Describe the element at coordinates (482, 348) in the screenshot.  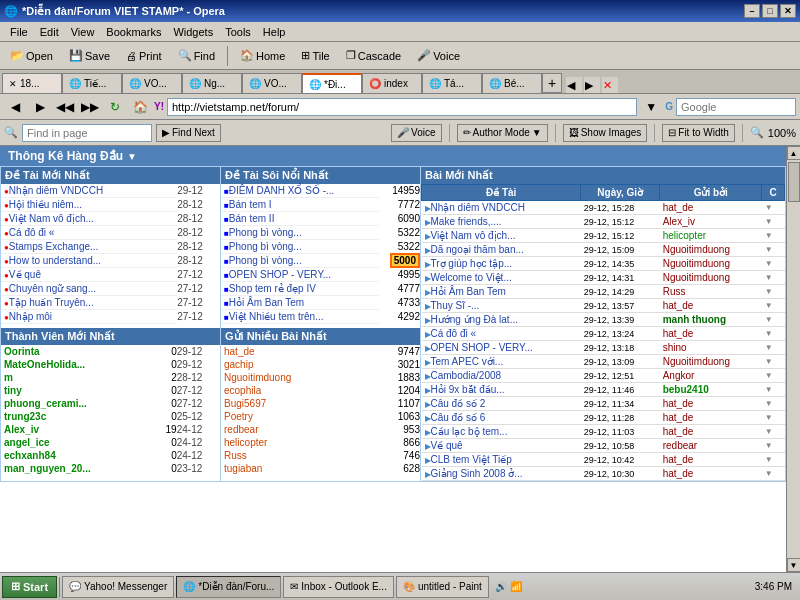
I see `latest-post-link: OPEN SHOP - VERY...` at that location.